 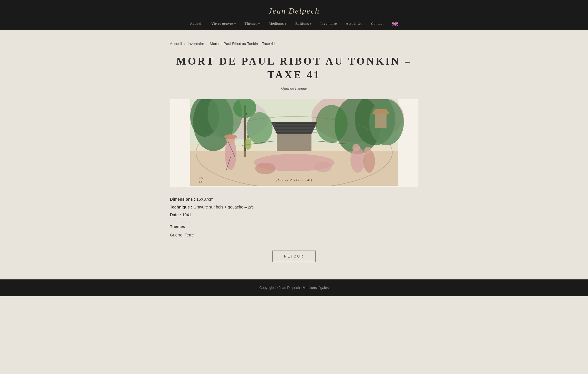 What do you see at coordinates (183, 199) in the screenshot?
I see `dimensions-label: Dimensions :` at bounding box center [183, 199].